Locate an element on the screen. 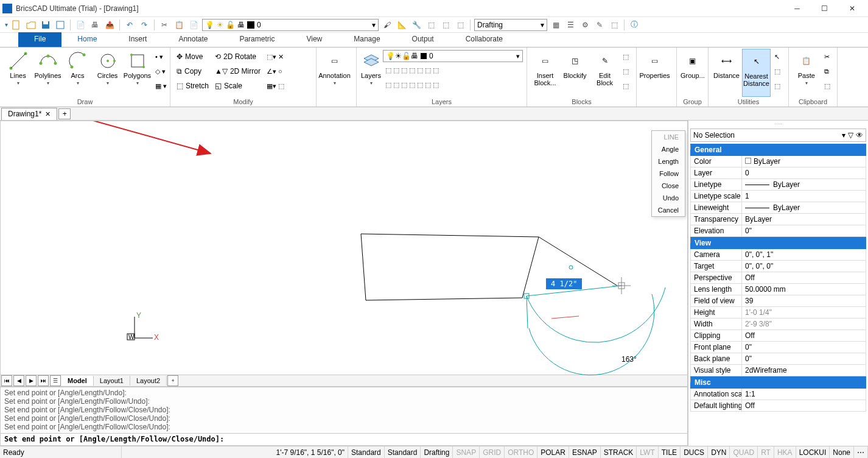  close-icon: ✕ is located at coordinates (47, 114).